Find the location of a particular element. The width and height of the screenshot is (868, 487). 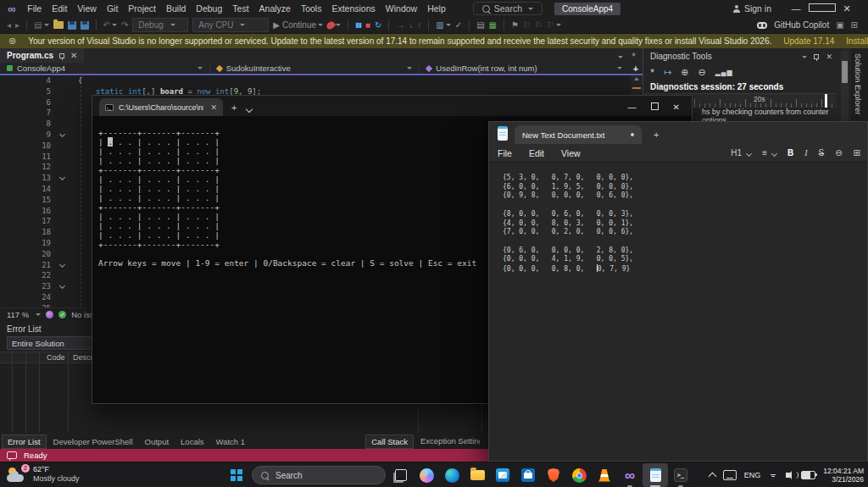

debug-target-dropdown: Debug is located at coordinates (160, 25).